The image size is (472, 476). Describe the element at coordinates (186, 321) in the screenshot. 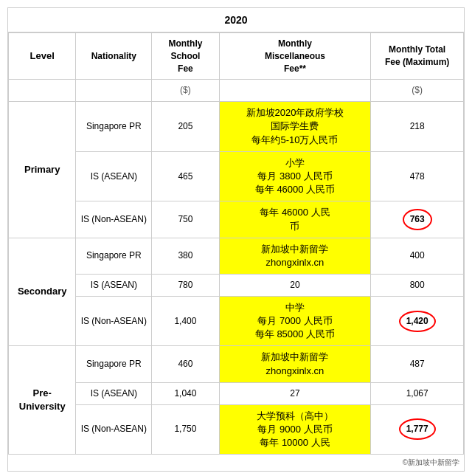

I see `cell-school-fee: 1,400` at that location.